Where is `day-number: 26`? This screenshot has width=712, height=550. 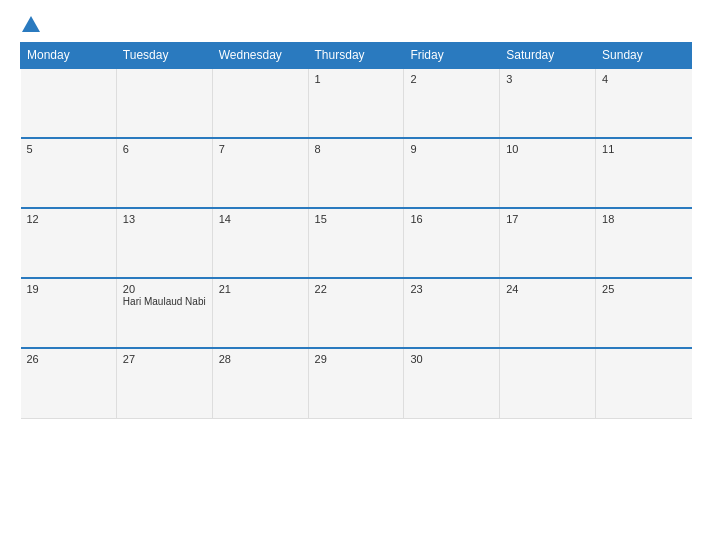
day-number: 26 is located at coordinates (68, 359).